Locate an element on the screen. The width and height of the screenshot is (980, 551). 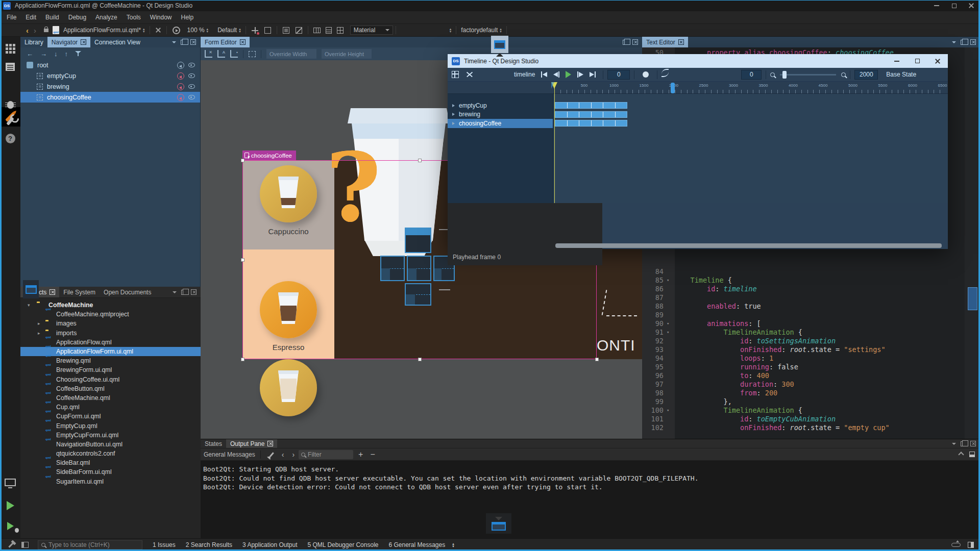
tab-states: States is located at coordinates (213, 444).